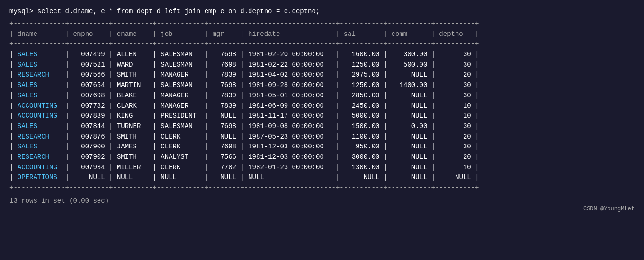  I want to click on cell-data: 7782, so click(224, 167).